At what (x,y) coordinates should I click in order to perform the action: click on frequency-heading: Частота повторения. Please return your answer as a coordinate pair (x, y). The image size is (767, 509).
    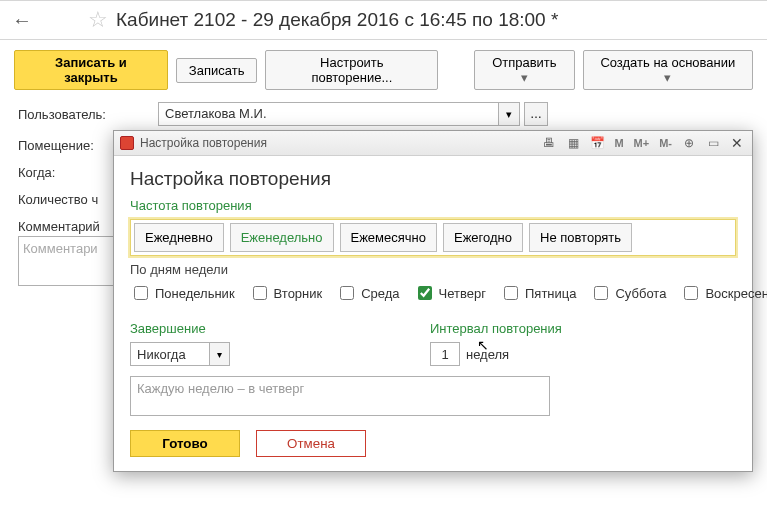
    Looking at the image, I should click on (433, 206).